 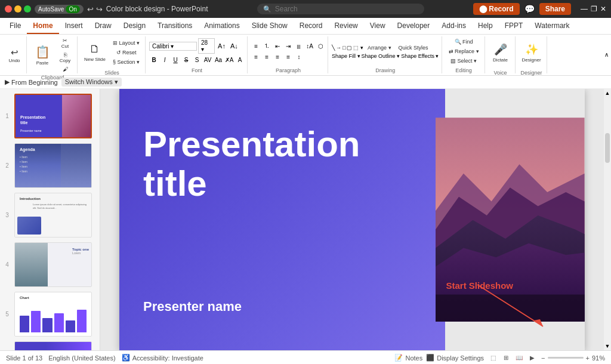 I want to click on tab-design: Design, so click(x=135, y=26).